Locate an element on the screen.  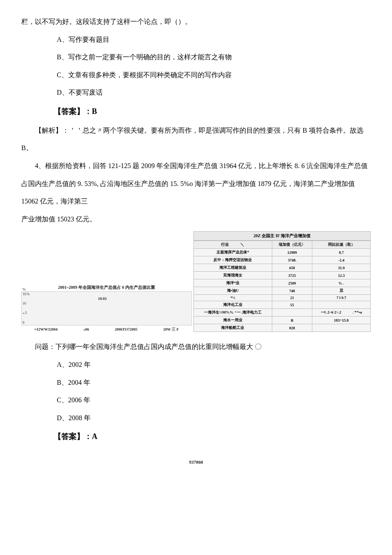
table-cell: 海泮化工业 is located at coordinates (233, 305).